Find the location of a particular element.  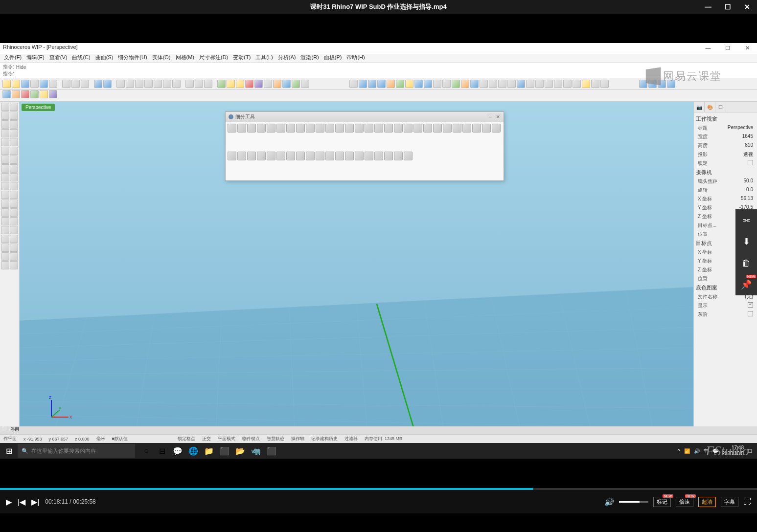

subd-inset-icon is located at coordinates (457, 128).